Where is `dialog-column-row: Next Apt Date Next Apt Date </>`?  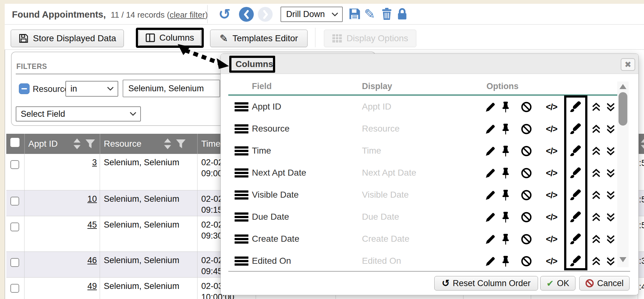 dialog-column-row: Next Apt Date Next Apt Date </> is located at coordinates (419, 173).